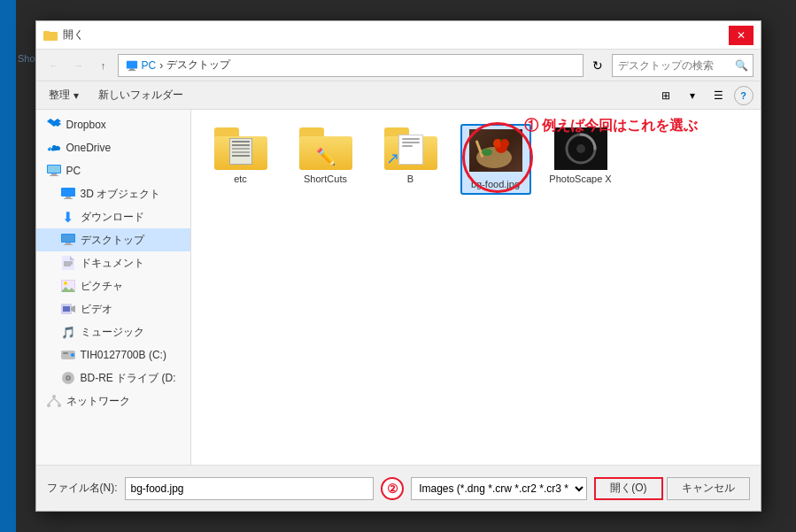  I want to click on file-item-shortcuts: ✏️ ShortCuts, so click(326, 159).